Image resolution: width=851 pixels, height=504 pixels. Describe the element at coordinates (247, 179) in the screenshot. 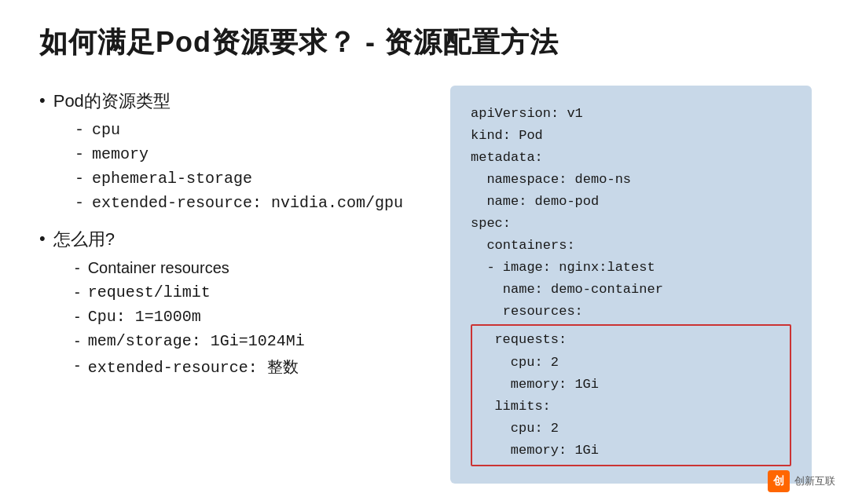

I see `list-item: - ephemeral-storage` at that location.